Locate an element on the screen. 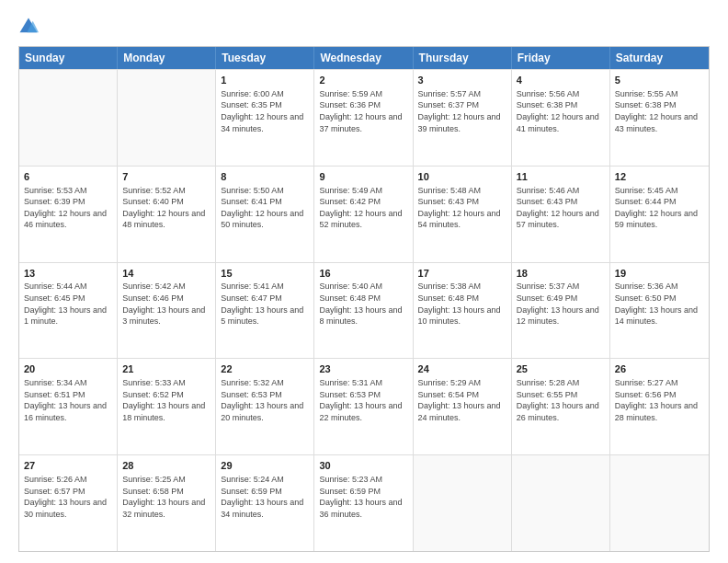  header-cell-tuesday: Tuesday is located at coordinates (265, 58).